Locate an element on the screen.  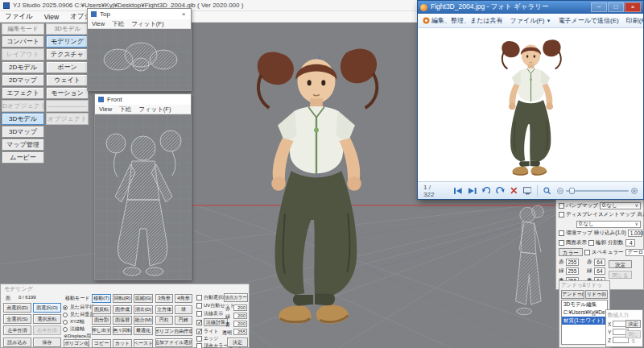
split-face-button: 面分割 is located at coordinates (101, 321).